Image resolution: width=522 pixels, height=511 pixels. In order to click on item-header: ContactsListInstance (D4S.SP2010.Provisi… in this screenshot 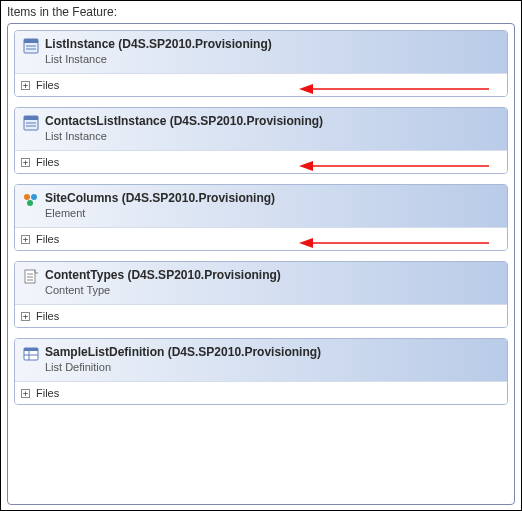, I will do `click(261, 129)`.